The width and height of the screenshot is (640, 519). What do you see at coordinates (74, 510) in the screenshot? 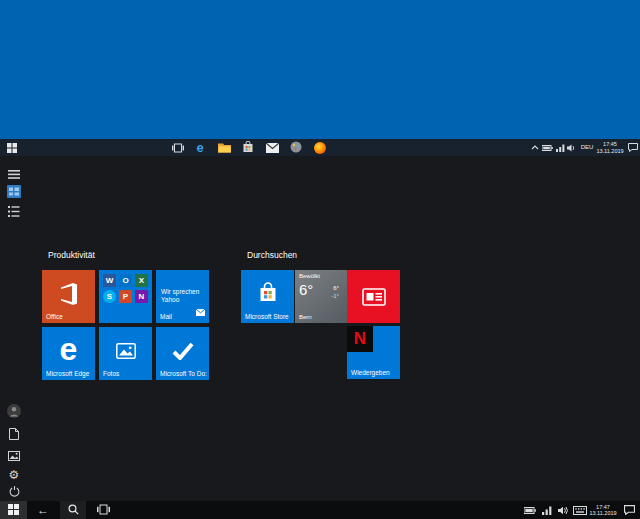
I see `search-icon` at bounding box center [74, 510].